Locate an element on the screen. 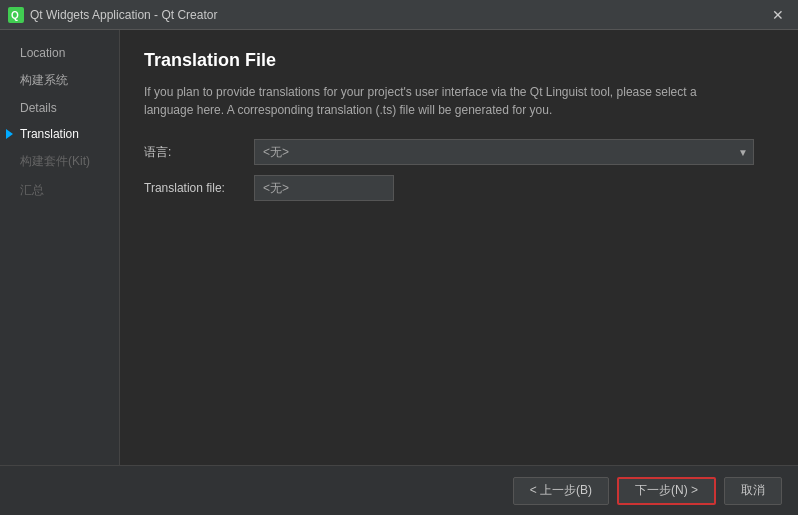  sidebar: Location 构建系统 Details Translation 构建套件(K… is located at coordinates (60, 272).